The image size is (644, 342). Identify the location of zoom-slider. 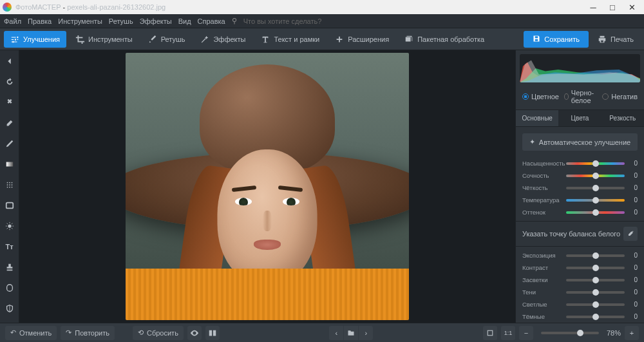
(570, 333).